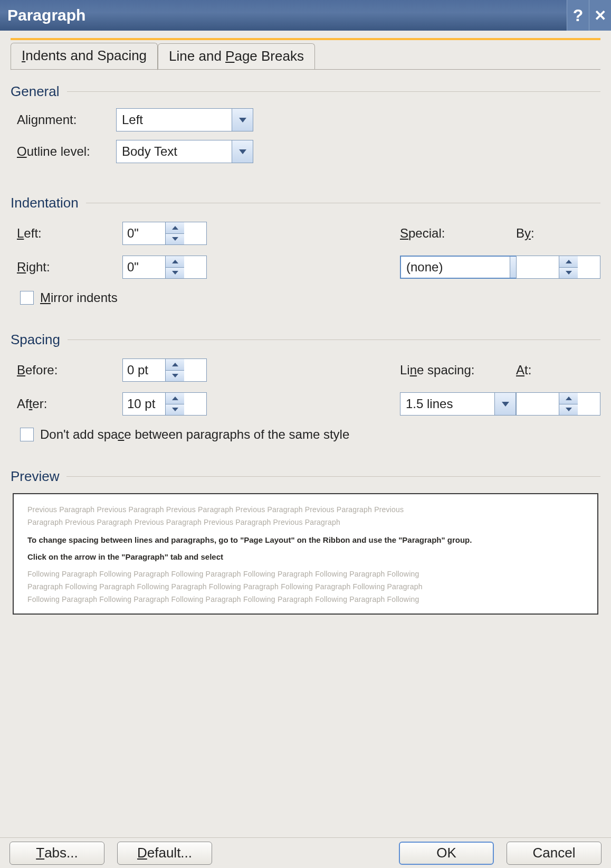  Describe the element at coordinates (174, 152) in the screenshot. I see `outline-level-value: Body Text` at that location.